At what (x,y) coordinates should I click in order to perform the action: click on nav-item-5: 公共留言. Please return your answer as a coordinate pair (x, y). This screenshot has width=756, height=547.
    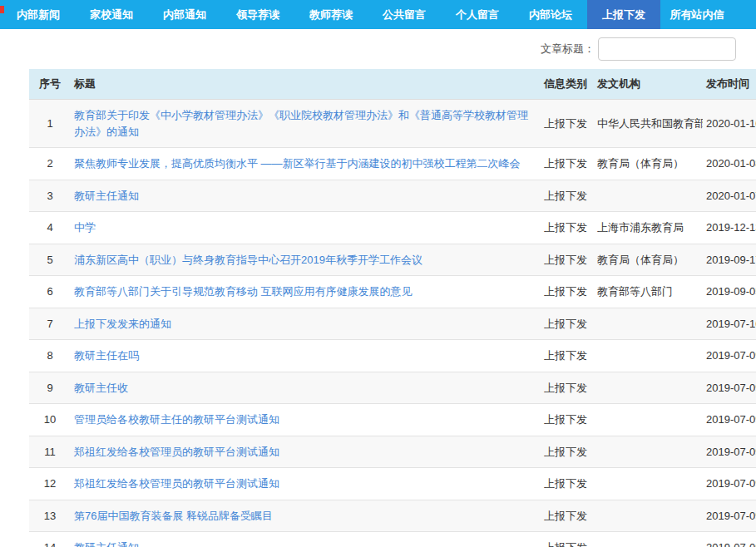
    Looking at the image, I should click on (404, 15).